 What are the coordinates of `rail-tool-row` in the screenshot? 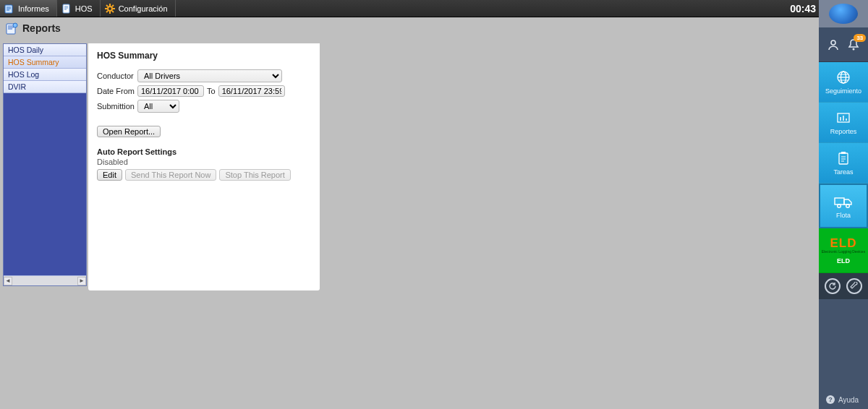 It's located at (843, 286).